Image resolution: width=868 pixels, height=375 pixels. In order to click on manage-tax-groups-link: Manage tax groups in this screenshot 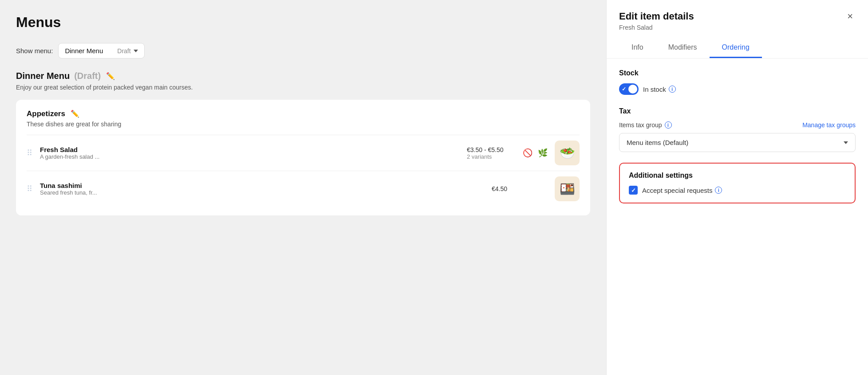, I will do `click(829, 125)`.